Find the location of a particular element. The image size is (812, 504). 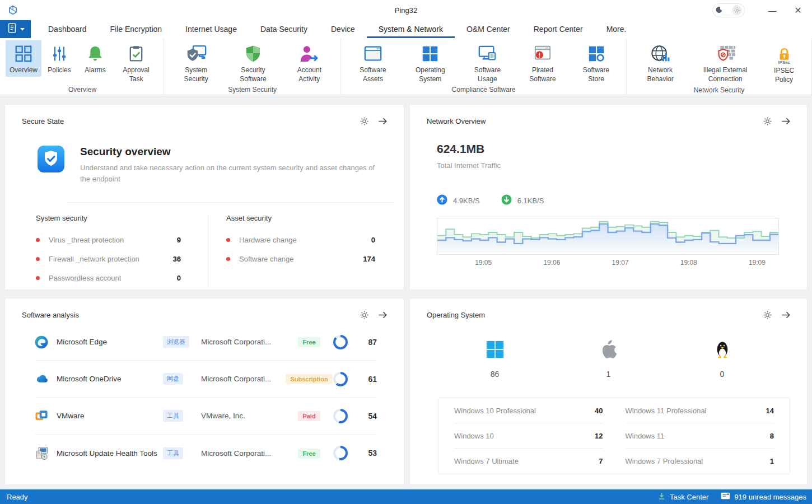

tab-report-center: Report Center is located at coordinates (558, 29).